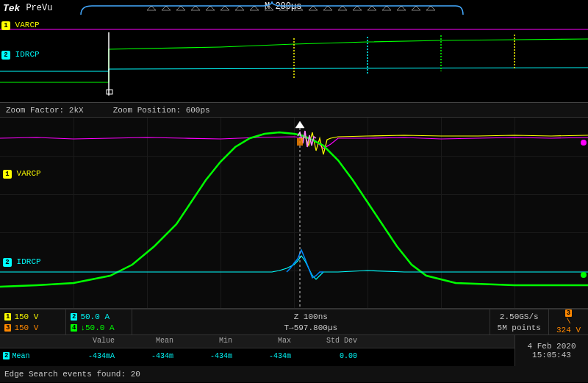  Describe the element at coordinates (12, 9) in the screenshot. I see `tek-logo: Tek` at that location.